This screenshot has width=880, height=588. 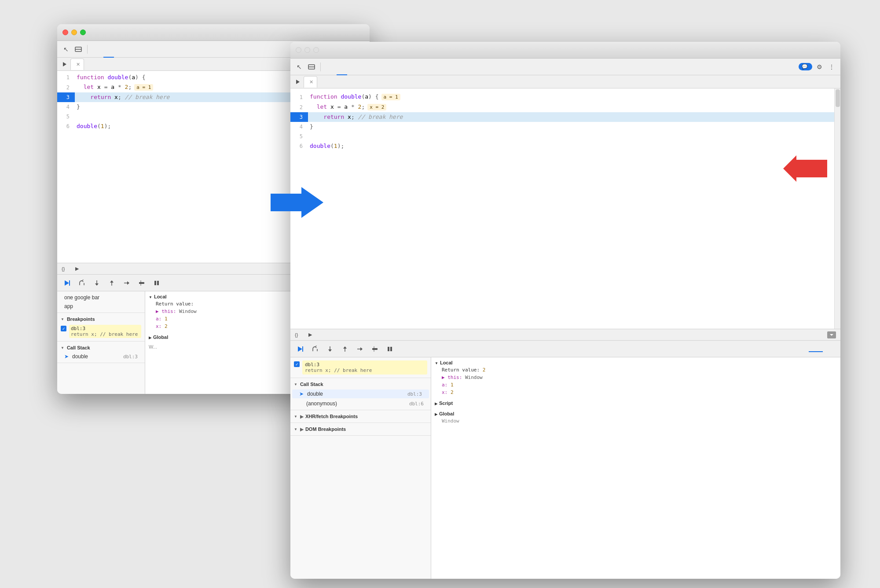 What do you see at coordinates (562, 127) in the screenshot?
I see `code-line-2-4: 4 }` at bounding box center [562, 127].